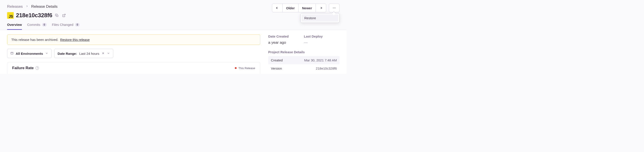  What do you see at coordinates (37, 68) in the screenshot?
I see `help-icon: ?` at bounding box center [37, 68].